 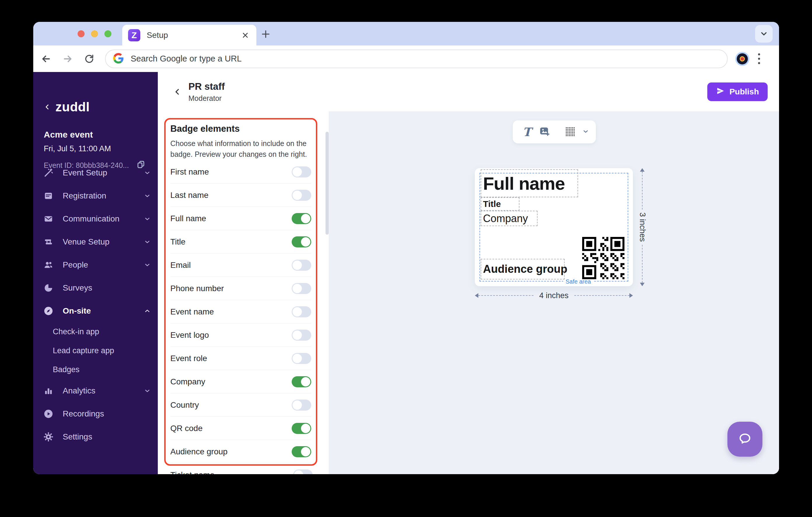 What do you see at coordinates (241, 218) in the screenshot?
I see `toggle-row: Full name` at bounding box center [241, 218].